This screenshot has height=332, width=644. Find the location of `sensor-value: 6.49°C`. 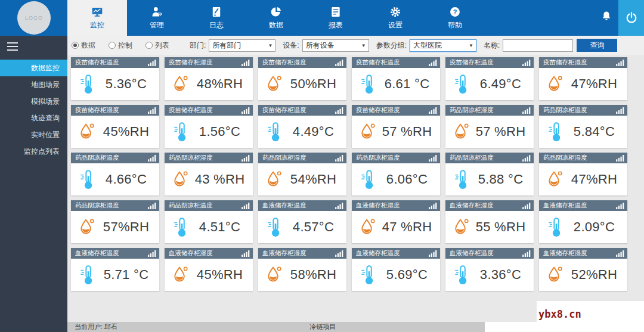

sensor-value: 6.49°C is located at coordinates (501, 84).